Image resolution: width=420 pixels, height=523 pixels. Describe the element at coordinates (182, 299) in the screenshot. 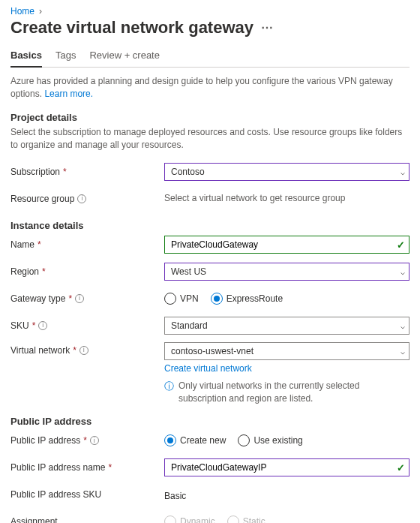

I see `radio-vpn: VPN` at that location.